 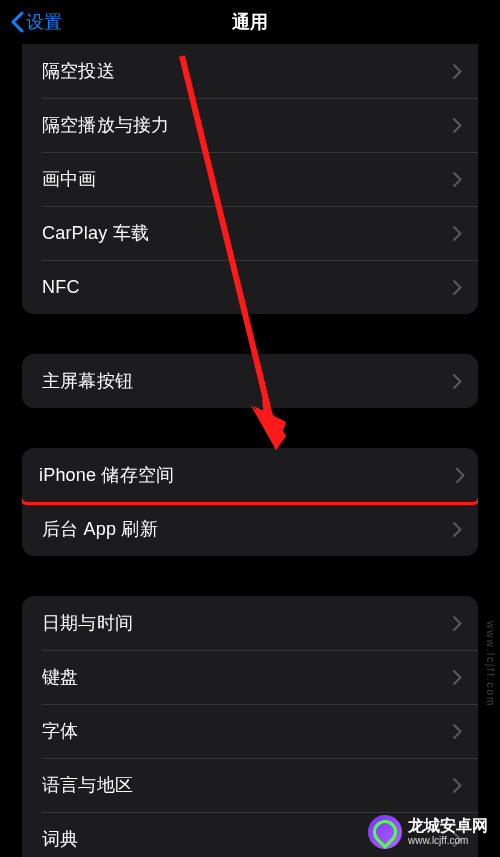 I want to click on row-picture-in-picture: 画中画, so click(x=250, y=179).